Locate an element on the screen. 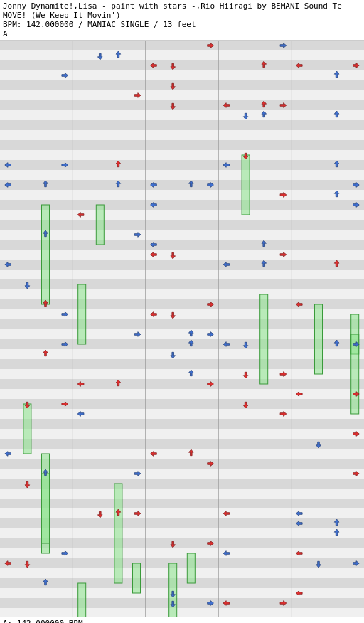  bpm-line: BPM: 142.000000 / MANIAC SINGLE / 13 fee… is located at coordinates (182, 24).